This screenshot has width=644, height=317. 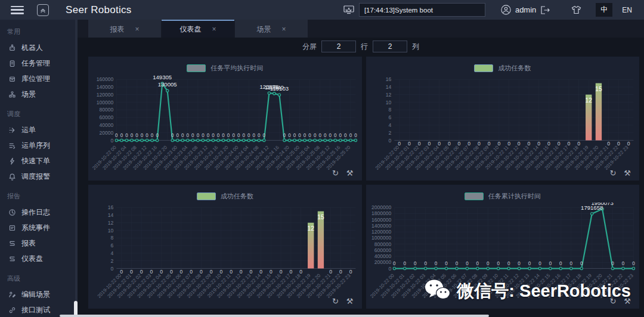 I want to click on sidebar-item-label: 快速下单, so click(x=36, y=161).